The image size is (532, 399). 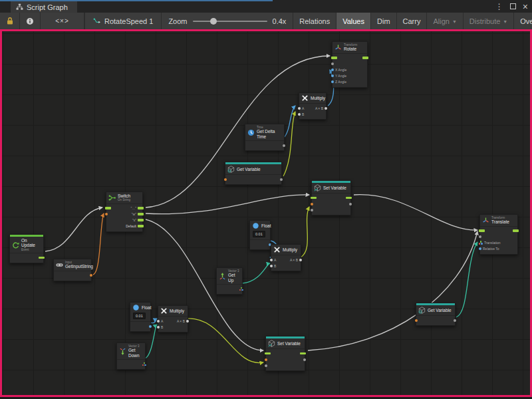 I want to click on code-view-icon: <×>, so click(x=63, y=21).